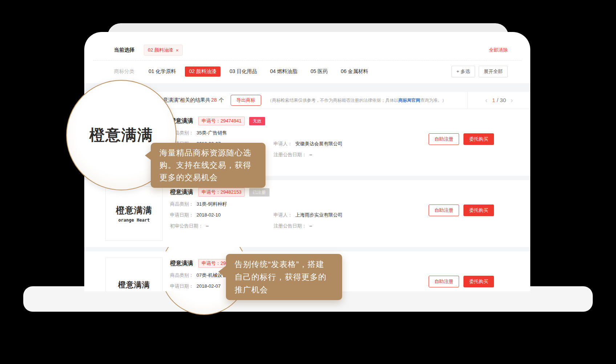 The height and width of the screenshot is (364, 616). What do you see at coordinates (503, 100) in the screenshot?
I see `total-pages: 30` at bounding box center [503, 100].